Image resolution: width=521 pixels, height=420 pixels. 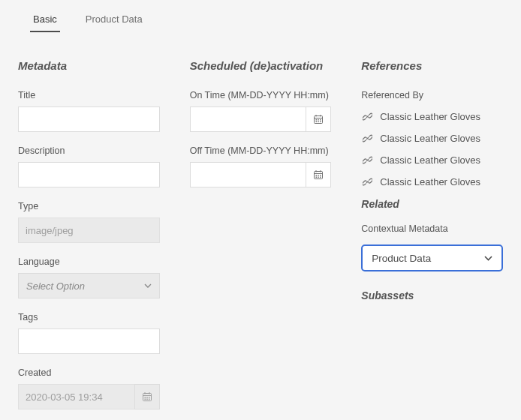 I want to click on description-input, so click(x=89, y=175).